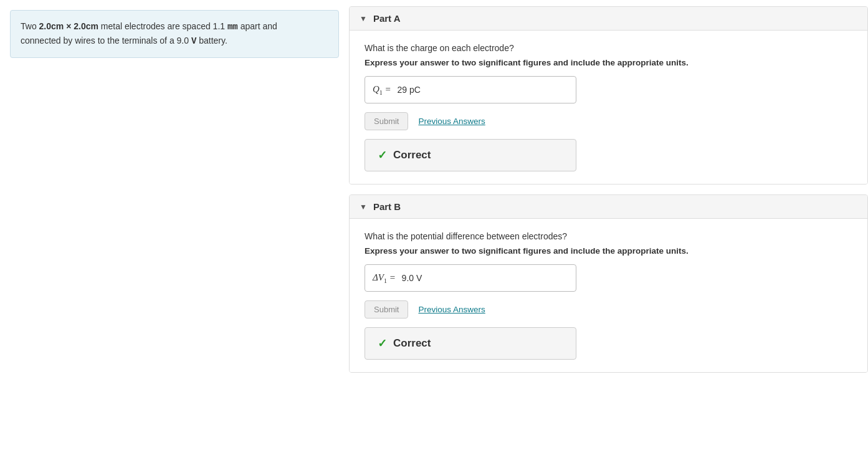  Describe the element at coordinates (86, 26) in the screenshot. I see `dimension-2: 2.0cm` at that location.